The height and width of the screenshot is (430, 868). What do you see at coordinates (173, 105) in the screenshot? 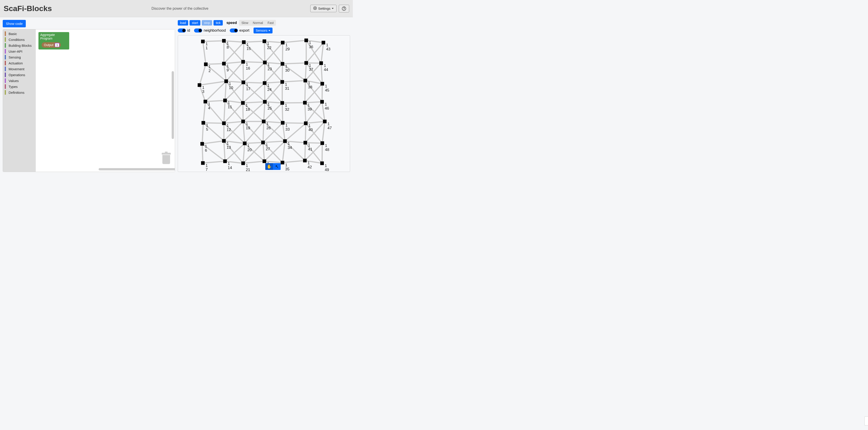
I see `canvas-vscroll` at bounding box center [173, 105].